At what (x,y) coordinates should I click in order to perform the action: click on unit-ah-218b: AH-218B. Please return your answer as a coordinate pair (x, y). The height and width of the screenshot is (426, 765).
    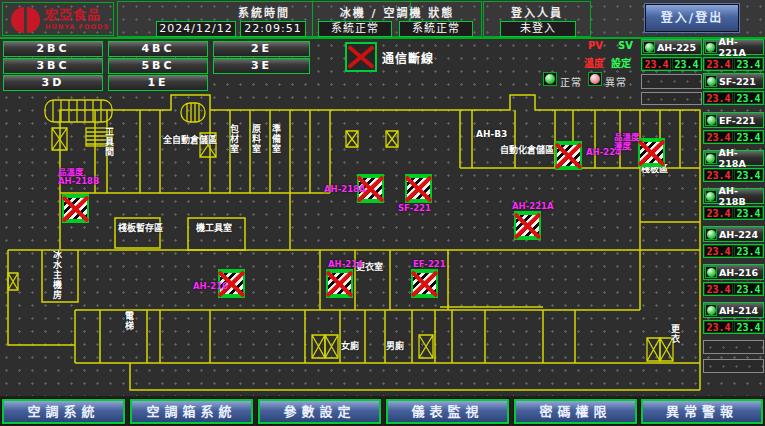
    Looking at the image, I should click on (734, 196).